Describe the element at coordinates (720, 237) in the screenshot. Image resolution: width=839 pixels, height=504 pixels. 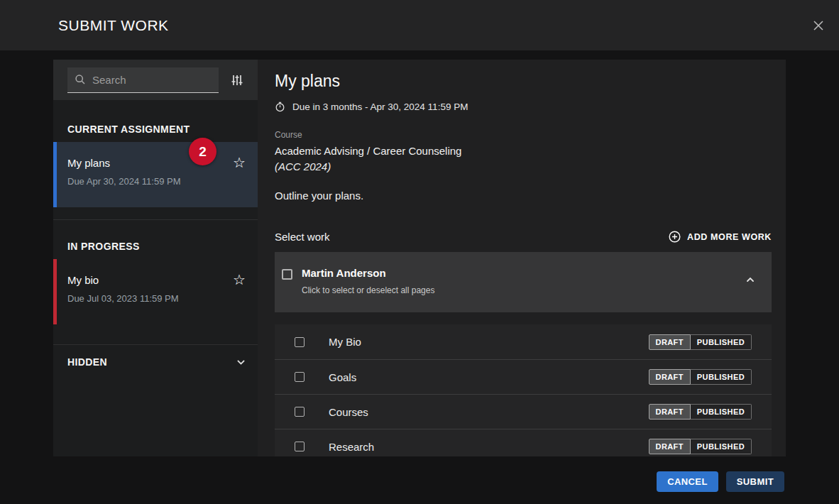
I see `add-more-work-button: ADD MORE WORK` at that location.